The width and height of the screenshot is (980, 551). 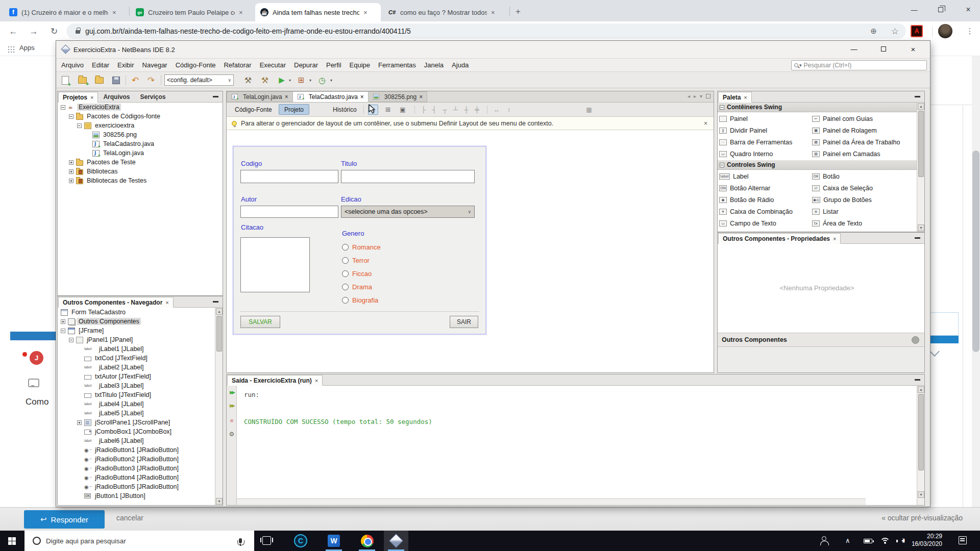 What do you see at coordinates (360, 65) in the screenshot?
I see `menu-item: Equipe` at bounding box center [360, 65].